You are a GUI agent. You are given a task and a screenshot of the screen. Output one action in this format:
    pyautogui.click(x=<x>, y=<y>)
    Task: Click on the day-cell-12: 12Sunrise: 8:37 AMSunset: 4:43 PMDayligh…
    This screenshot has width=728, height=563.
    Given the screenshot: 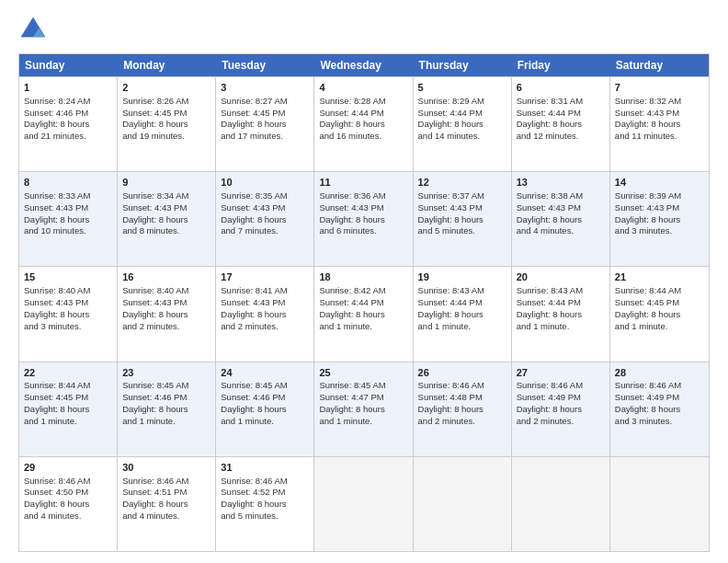 What is the action you would take?
    pyautogui.click(x=463, y=219)
    